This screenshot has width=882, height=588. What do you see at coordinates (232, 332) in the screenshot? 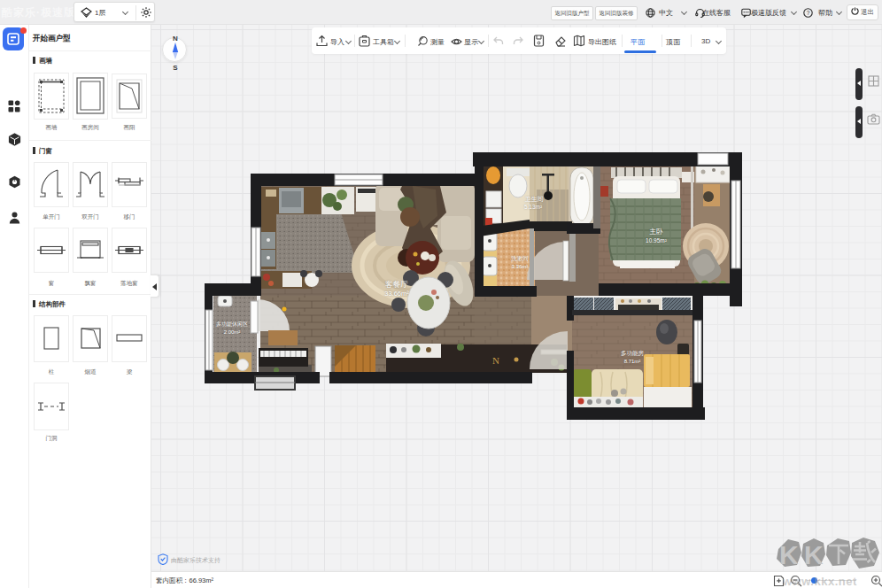
I see `svg-text: 2.00m²` at bounding box center [232, 332].